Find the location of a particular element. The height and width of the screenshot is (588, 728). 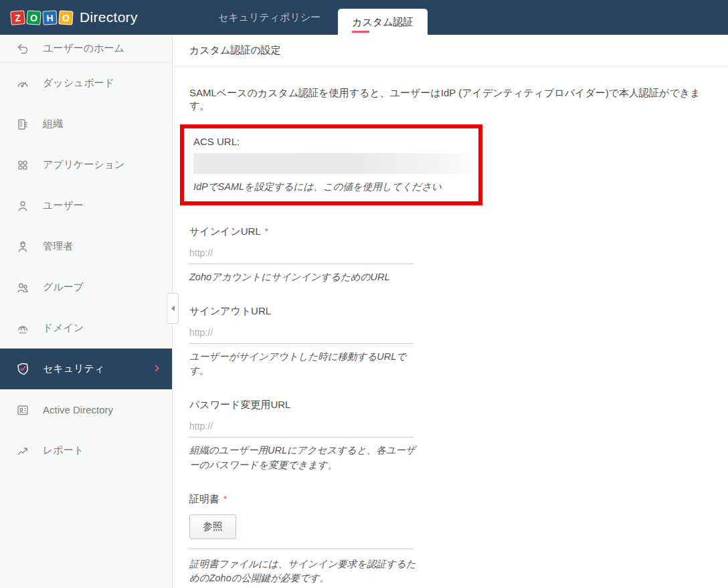

sidebar-item-user-home: ユーザーのホーム is located at coordinates (86, 49).